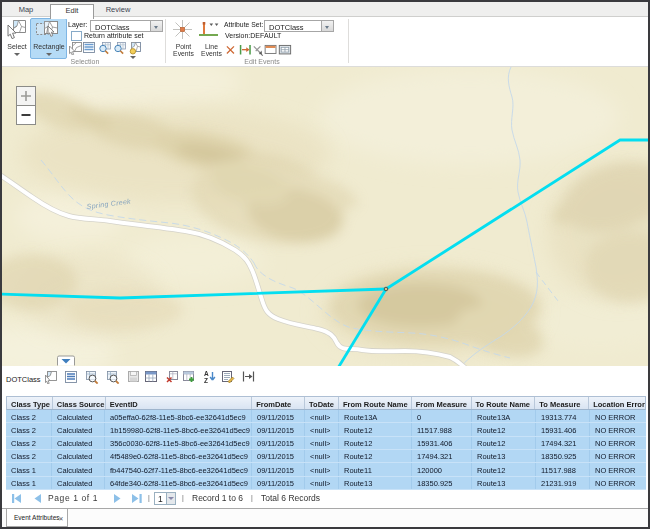 This screenshot has width=650, height=529. What do you see at coordinates (206, 374) in the screenshot?
I see `svg-text: A` at bounding box center [206, 374].